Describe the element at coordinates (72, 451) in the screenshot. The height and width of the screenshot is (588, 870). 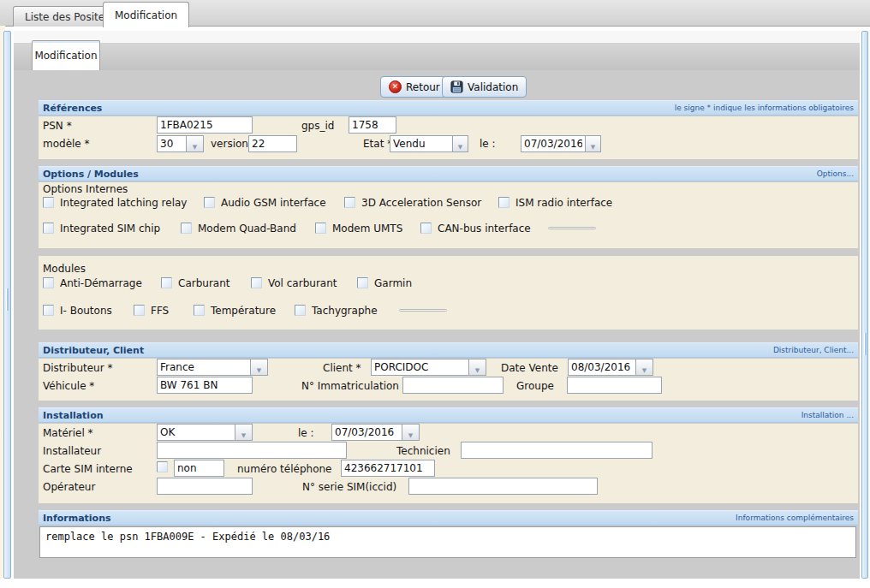
I see `installateur-label: Installateur` at that location.